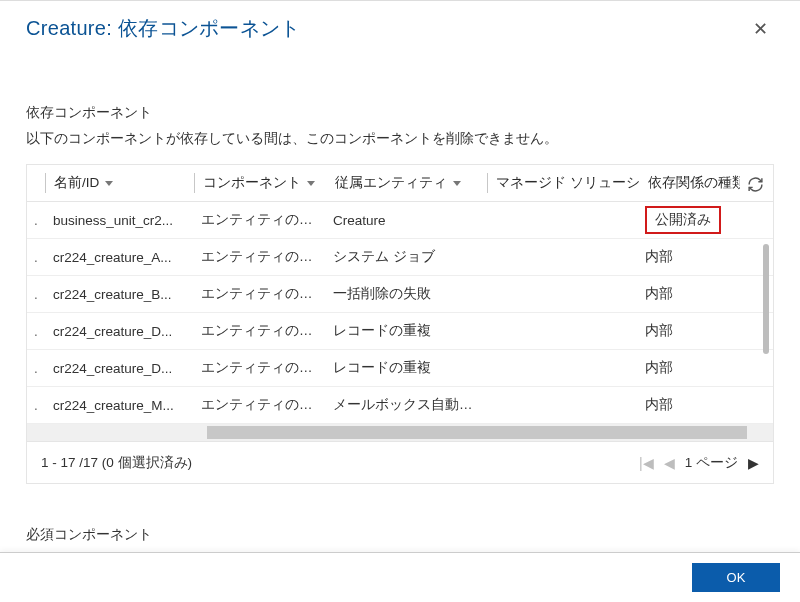 This screenshot has height=602, width=800. Describe the element at coordinates (261, 183) in the screenshot. I see `col-component: コンポーネント` at that location.